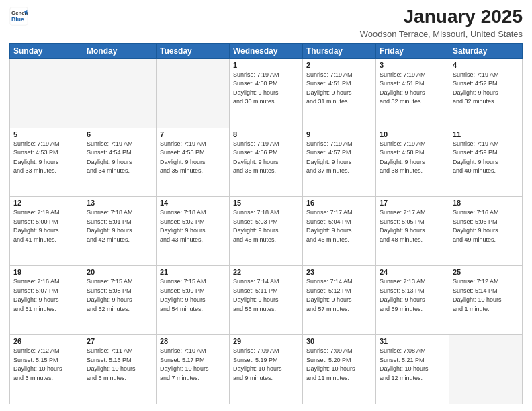 Image resolution: width=532 pixels, height=411 pixels. What do you see at coordinates (441, 23) in the screenshot?
I see `title-block: January 2025 Woodson Terrace, Missouri, …` at bounding box center [441, 23].